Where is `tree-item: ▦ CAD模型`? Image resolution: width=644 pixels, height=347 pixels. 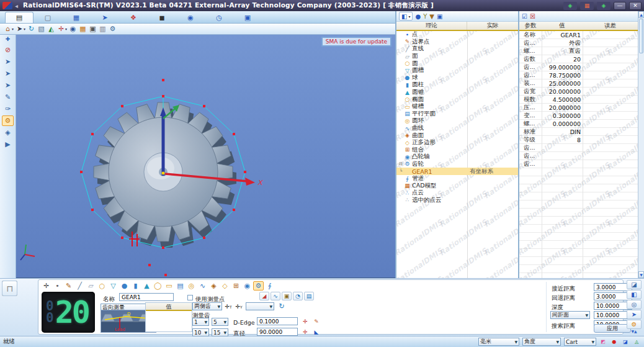
tree-item: ▦ CAD模型 is located at coordinates (457, 186).